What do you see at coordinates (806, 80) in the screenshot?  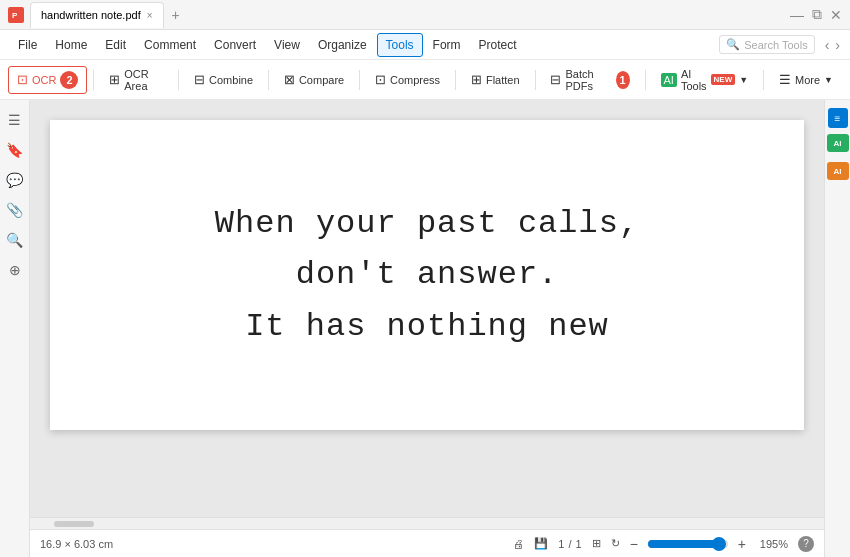 I see `more-button: ☰ More ▼` at bounding box center [806, 80].